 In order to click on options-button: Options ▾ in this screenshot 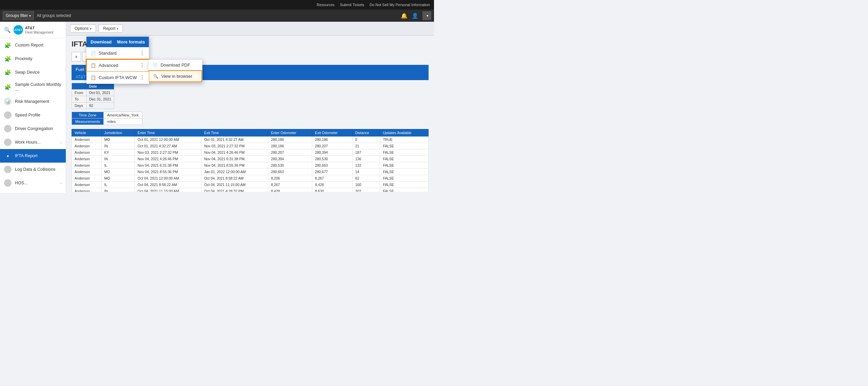, I will do `click(83, 29)`.